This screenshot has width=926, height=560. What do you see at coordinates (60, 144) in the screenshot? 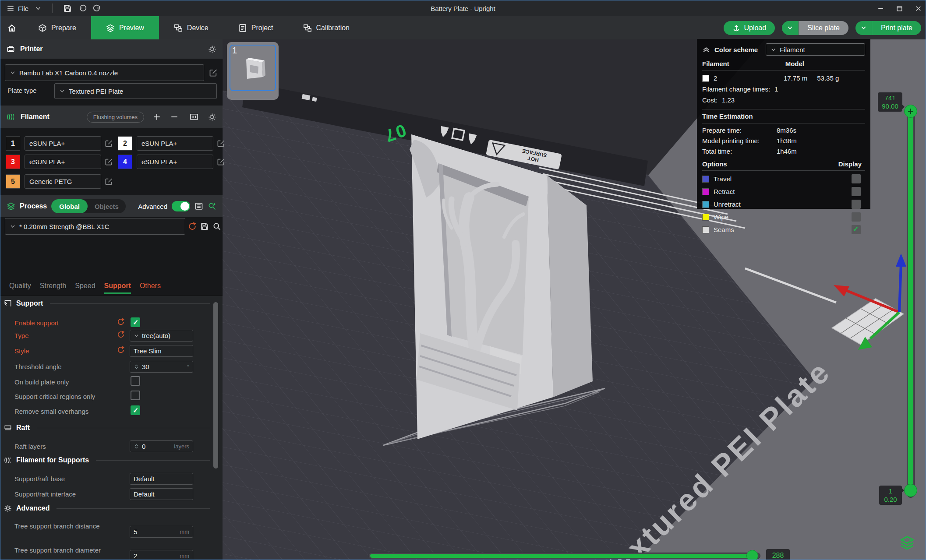
I see `filament-slot-1: 1 eSUN PLA+` at bounding box center [60, 144].